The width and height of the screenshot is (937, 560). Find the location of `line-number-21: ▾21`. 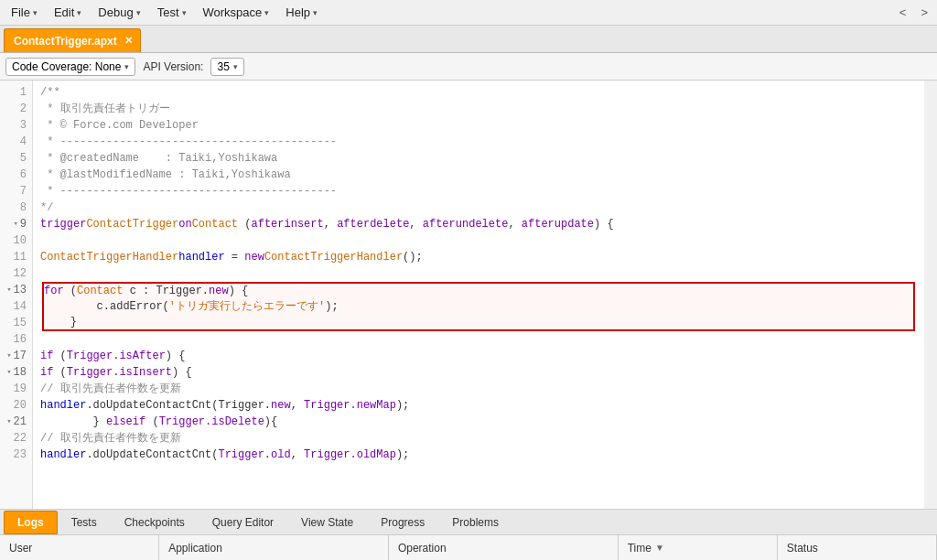

line-number-21: ▾21 is located at coordinates (16, 422).